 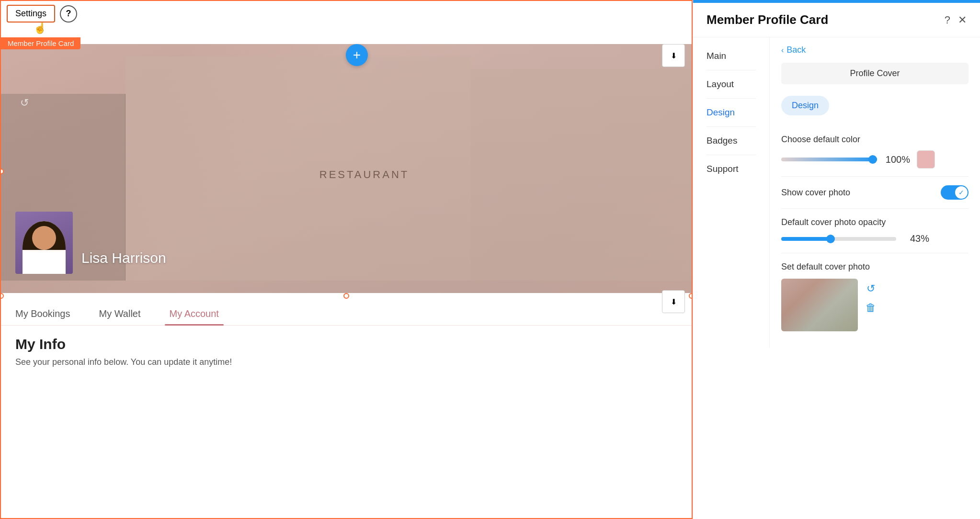 What do you see at coordinates (41, 43) in the screenshot?
I see `member-profile-badge: Member Profile Card` at bounding box center [41, 43].